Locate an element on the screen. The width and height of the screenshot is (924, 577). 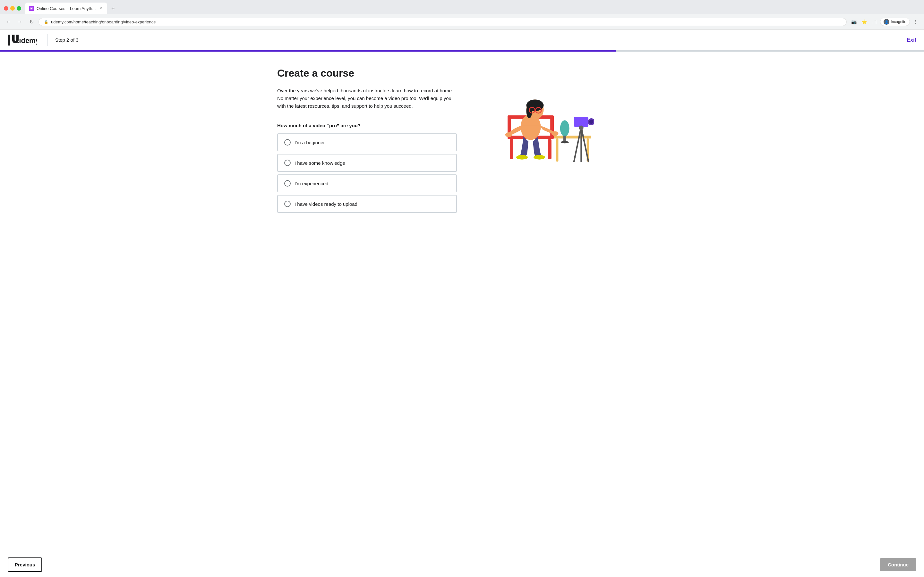
address-bar: 🔒 udemy.com/home/teaching/onboarding/vid… is located at coordinates (443, 22).